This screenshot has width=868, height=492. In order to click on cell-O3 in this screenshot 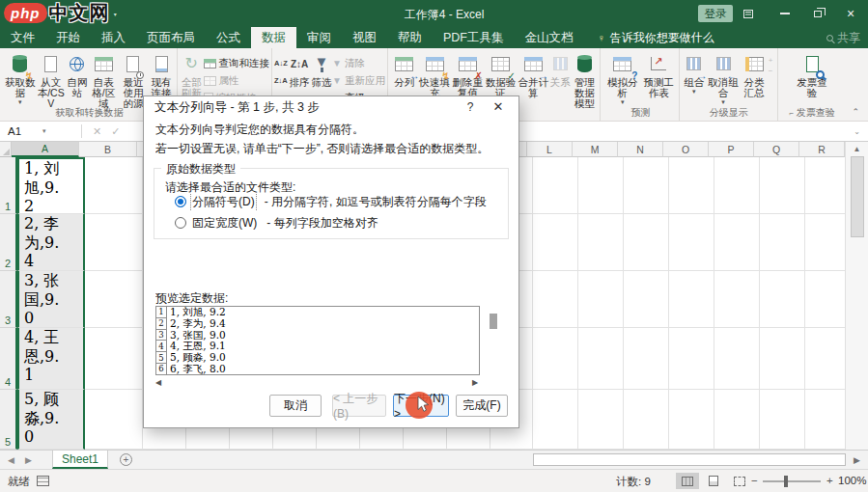, I will do `click(691, 299)`.